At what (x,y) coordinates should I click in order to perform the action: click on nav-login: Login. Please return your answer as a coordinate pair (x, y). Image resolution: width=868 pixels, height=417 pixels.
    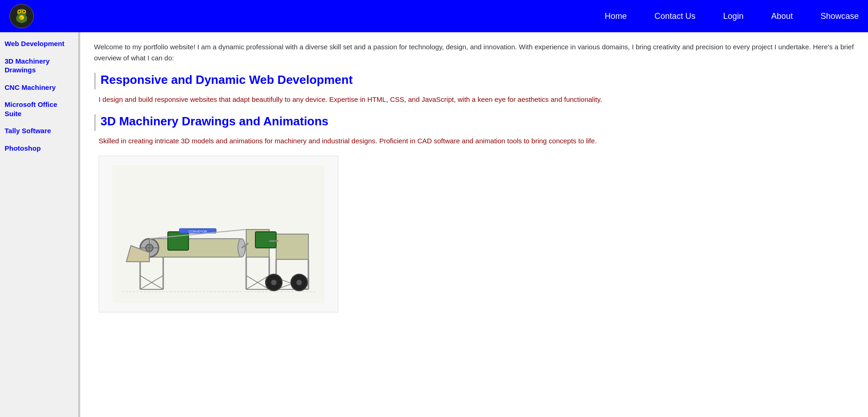
    Looking at the image, I should click on (733, 17).